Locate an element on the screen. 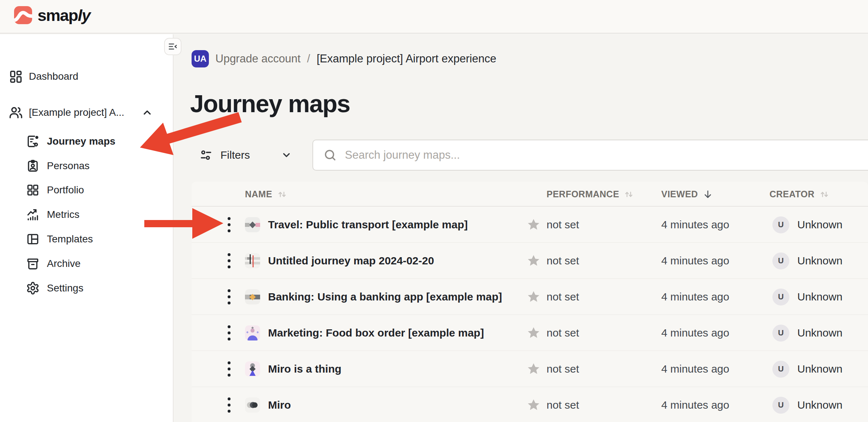  journey-map-icon is located at coordinates (33, 141).